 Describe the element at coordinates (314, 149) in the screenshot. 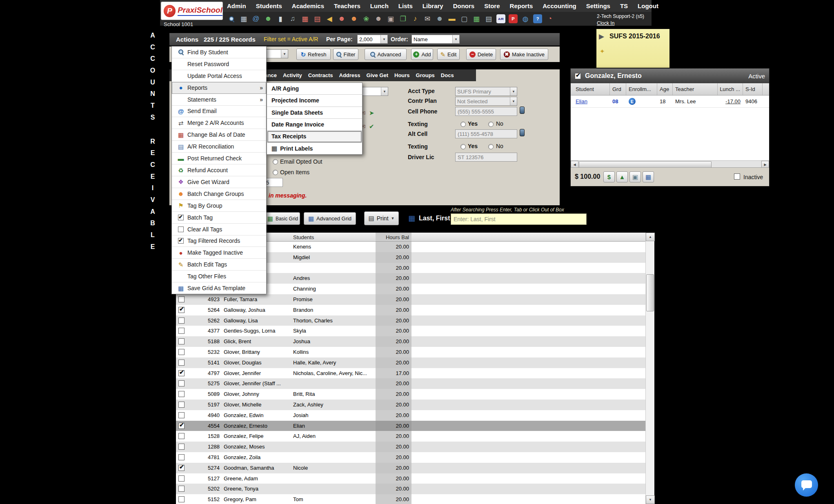

I see `submenu-item-print-labels: ▦Print Labels` at that location.